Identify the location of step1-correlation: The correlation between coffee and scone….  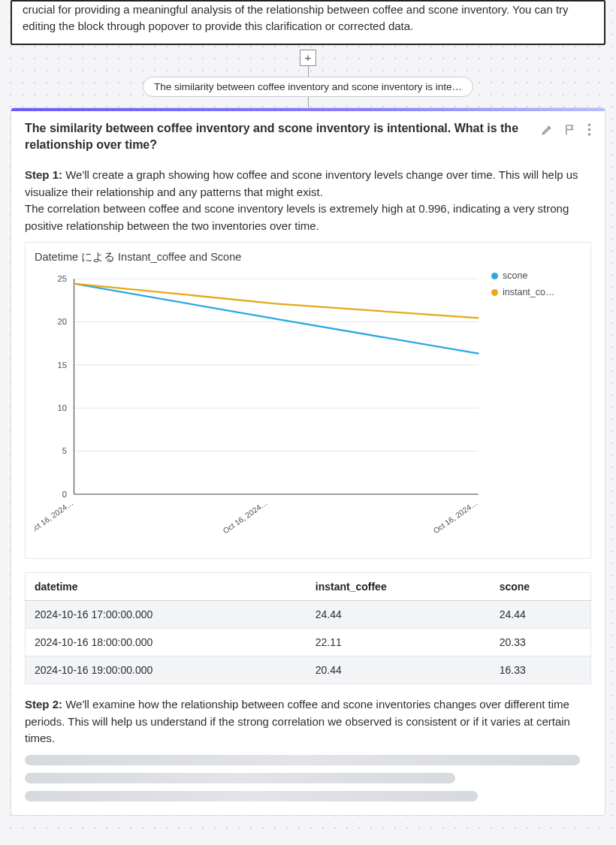
(297, 217).